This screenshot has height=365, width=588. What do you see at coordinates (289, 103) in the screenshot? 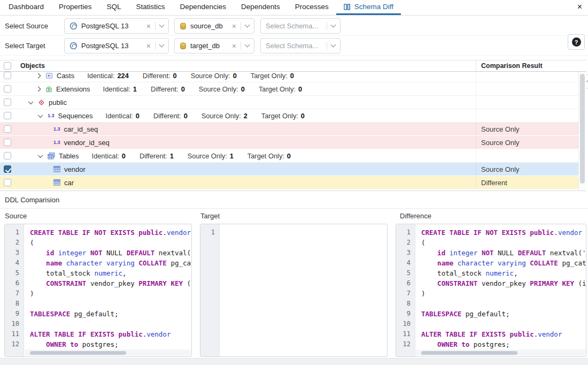
I see `grid-row-schema-public: public` at bounding box center [289, 103].